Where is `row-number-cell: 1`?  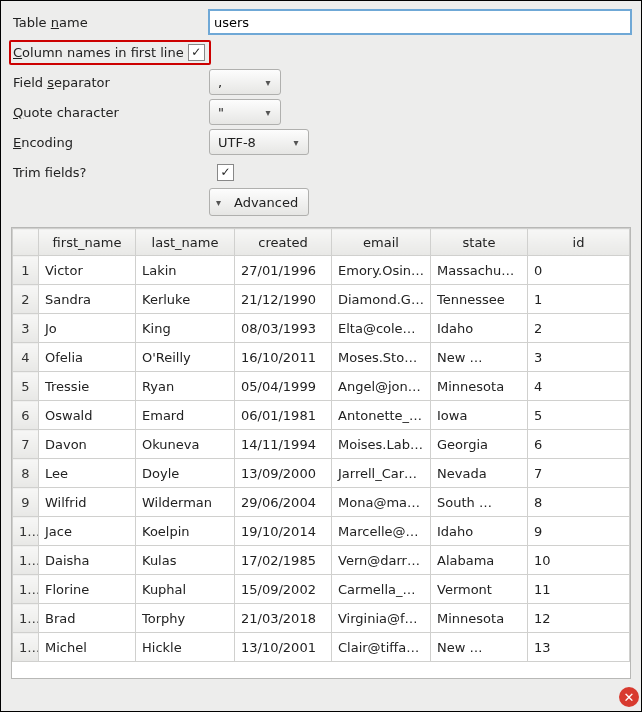 row-number-cell: 1 is located at coordinates (26, 270).